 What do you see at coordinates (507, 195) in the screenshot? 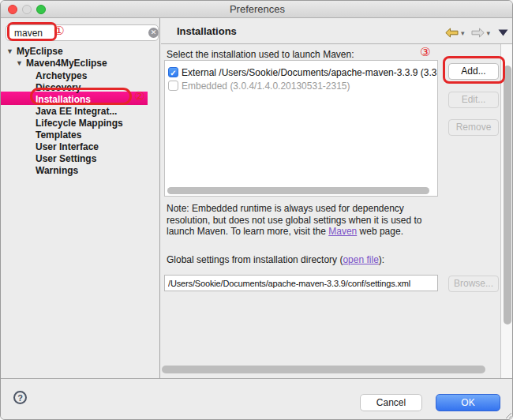
I see `page-vertical-scrollbar-thumb` at bounding box center [507, 195].